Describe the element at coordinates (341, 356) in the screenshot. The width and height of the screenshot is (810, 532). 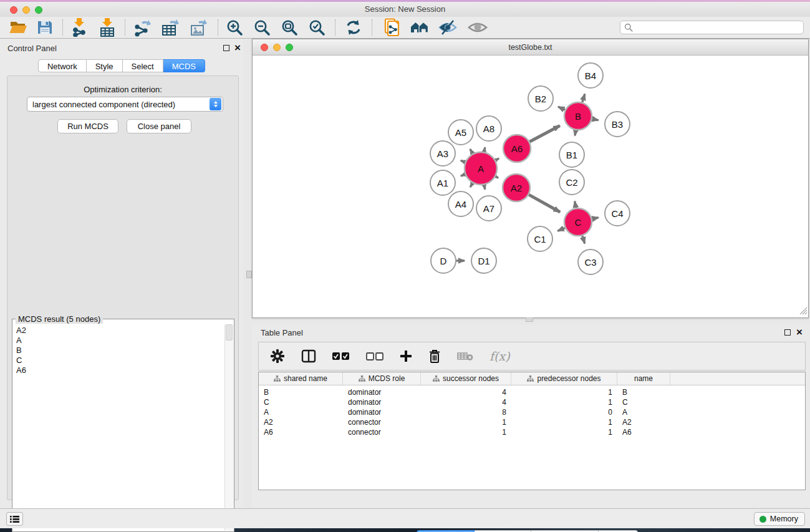
I see `select-all-icon` at that location.